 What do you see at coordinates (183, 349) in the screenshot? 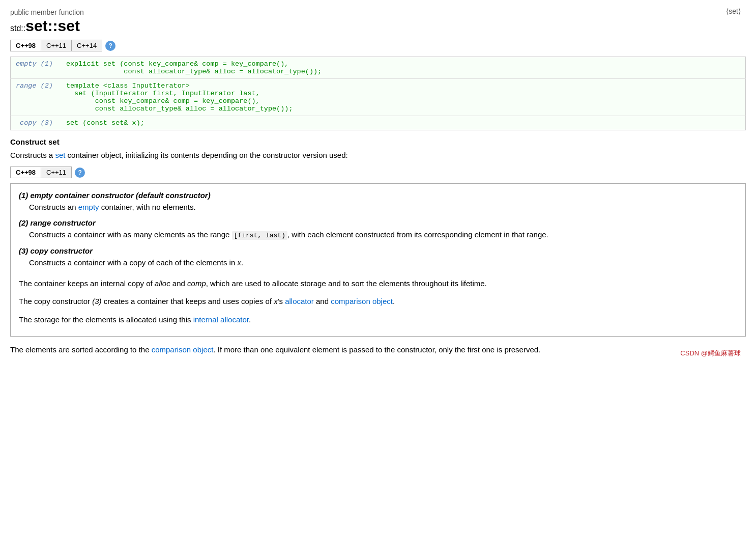
I see `comparison-object-link-2: comparison object` at bounding box center [183, 349].